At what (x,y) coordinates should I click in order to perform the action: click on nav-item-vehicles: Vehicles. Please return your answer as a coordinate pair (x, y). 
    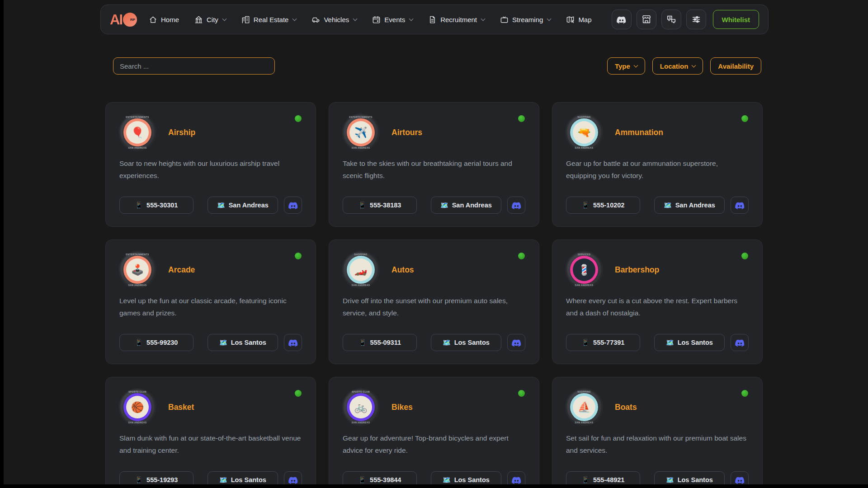
    Looking at the image, I should click on (334, 20).